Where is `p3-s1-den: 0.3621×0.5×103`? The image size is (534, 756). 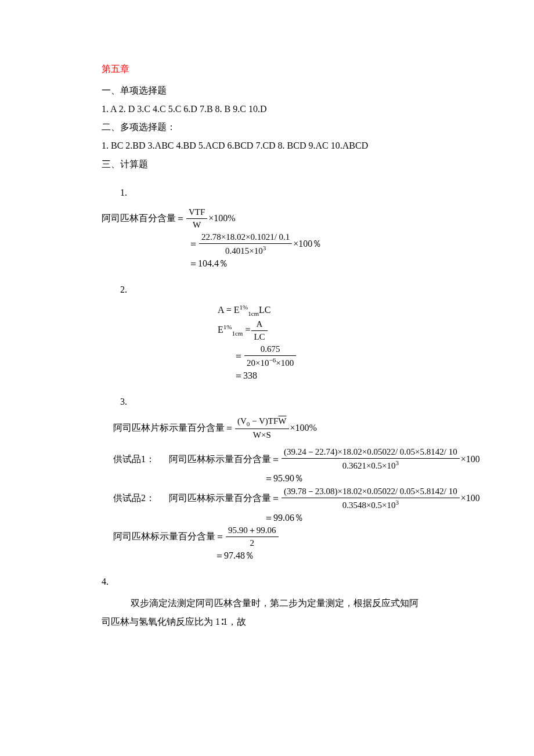
p3-s1-den: 0.3621×0.5×103 is located at coordinates (370, 466).